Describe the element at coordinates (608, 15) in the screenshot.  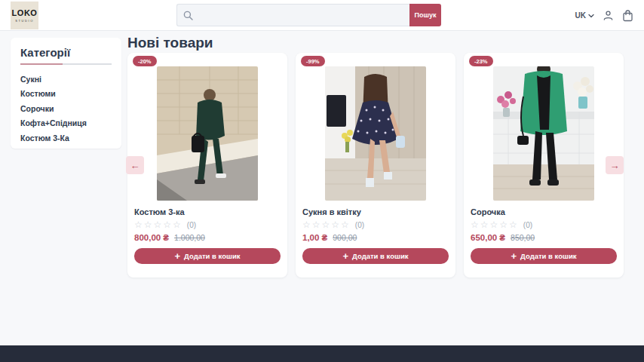
I see `user-icon` at that location.